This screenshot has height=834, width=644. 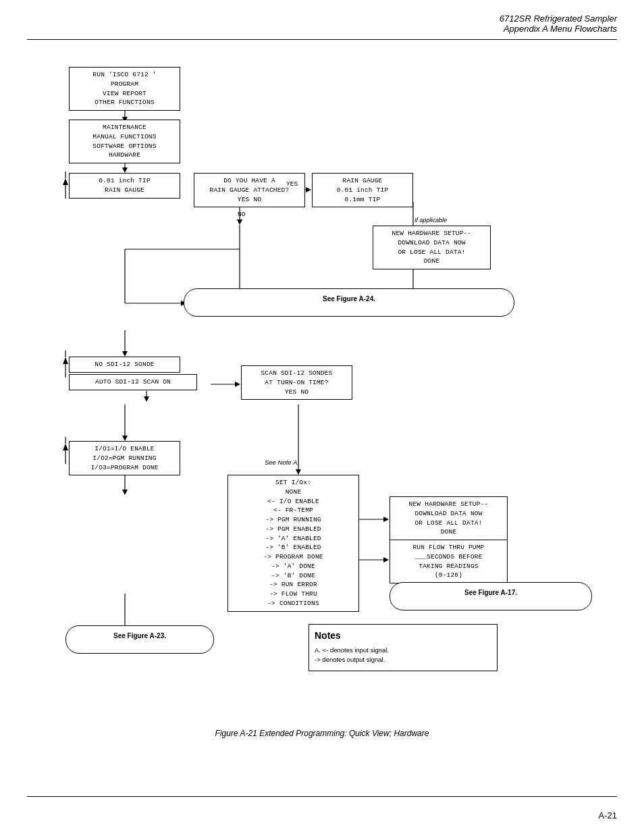 I want to click on box-no-sdi12: NO SDI-12 SONDE, so click(x=124, y=365).